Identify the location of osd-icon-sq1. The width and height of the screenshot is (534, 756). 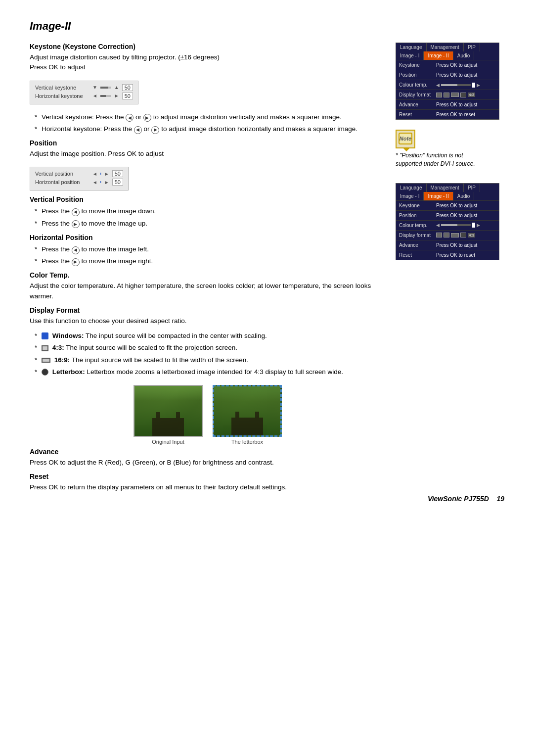
(439, 95).